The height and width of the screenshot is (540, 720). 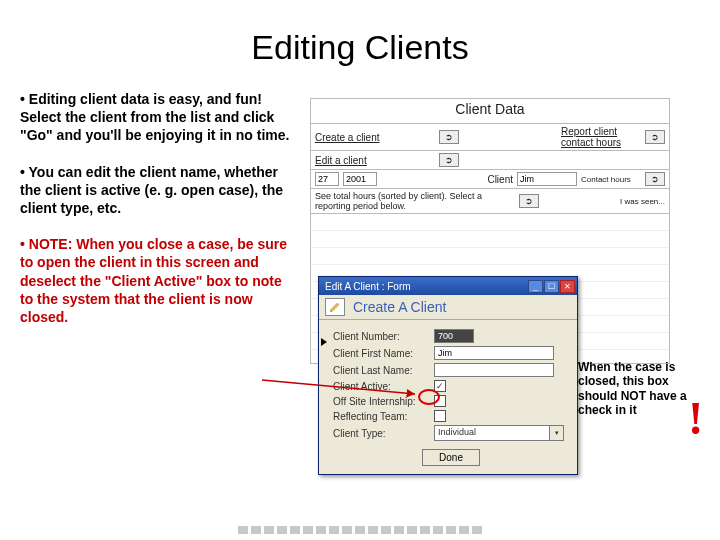 I want to click on see-total-text: See total hours (sorted by client). Sele…, so click(x=415, y=201).